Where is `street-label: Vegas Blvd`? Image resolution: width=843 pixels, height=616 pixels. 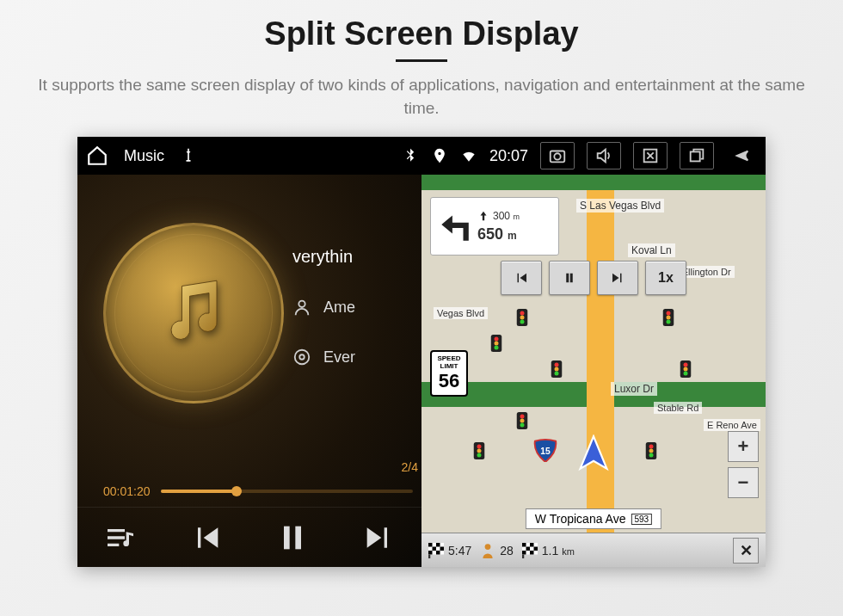 street-label: Vegas Blvd is located at coordinates (461, 313).